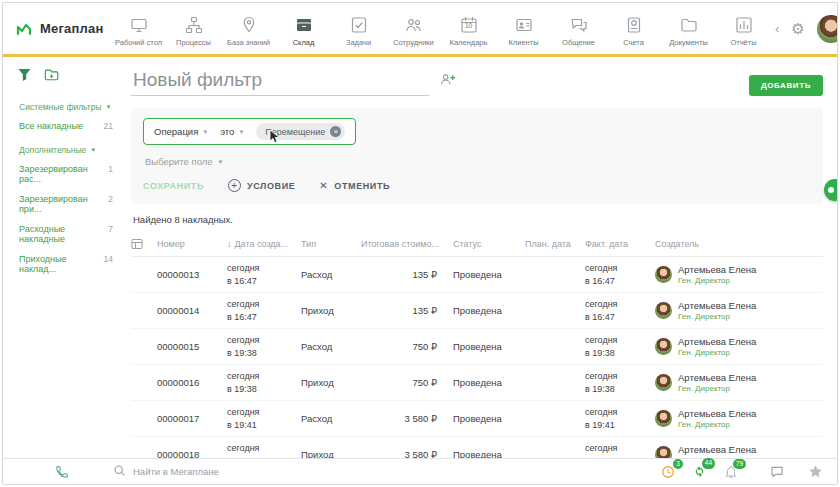  Describe the element at coordinates (110, 229) in the screenshot. I see `item-count: 7` at that location.